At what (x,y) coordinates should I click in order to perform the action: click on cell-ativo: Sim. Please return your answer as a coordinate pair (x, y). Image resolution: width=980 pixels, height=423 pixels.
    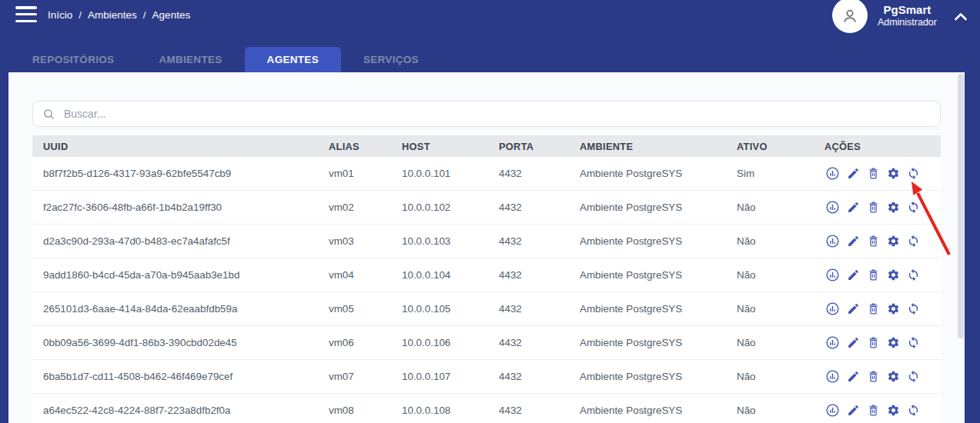
    Looking at the image, I should click on (774, 174).